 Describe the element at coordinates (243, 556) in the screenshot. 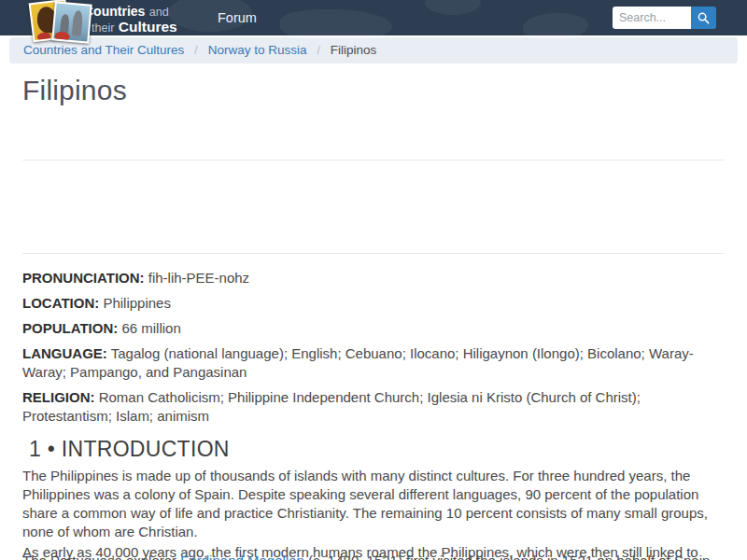

I see `magellan-link: Ferdinand Magellan` at that location.